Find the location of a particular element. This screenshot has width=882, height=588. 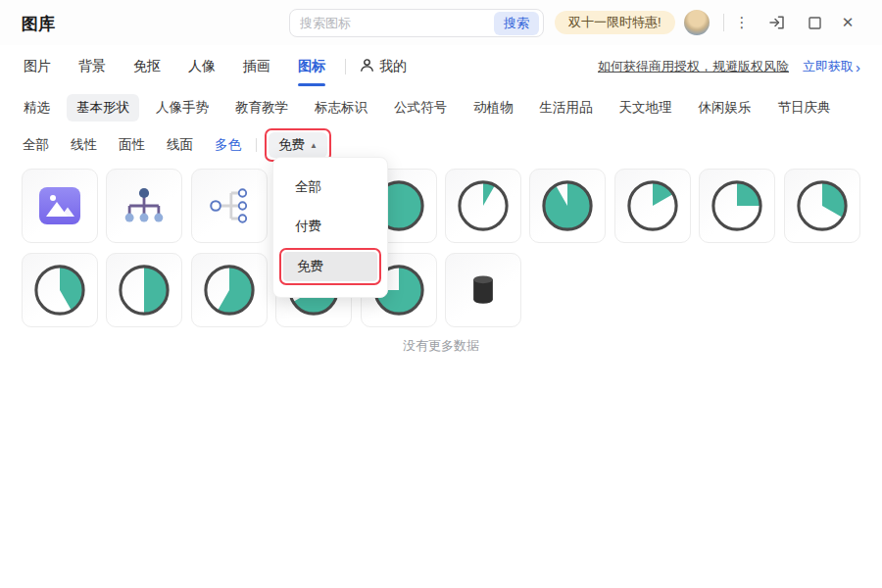

filter-全部: 全部 is located at coordinates (35, 145).